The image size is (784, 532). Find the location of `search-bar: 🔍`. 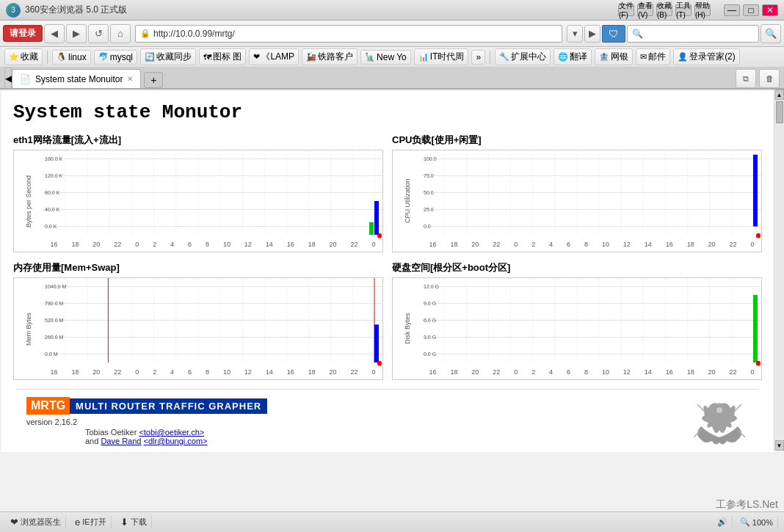

search-bar: 🔍 is located at coordinates (693, 34).